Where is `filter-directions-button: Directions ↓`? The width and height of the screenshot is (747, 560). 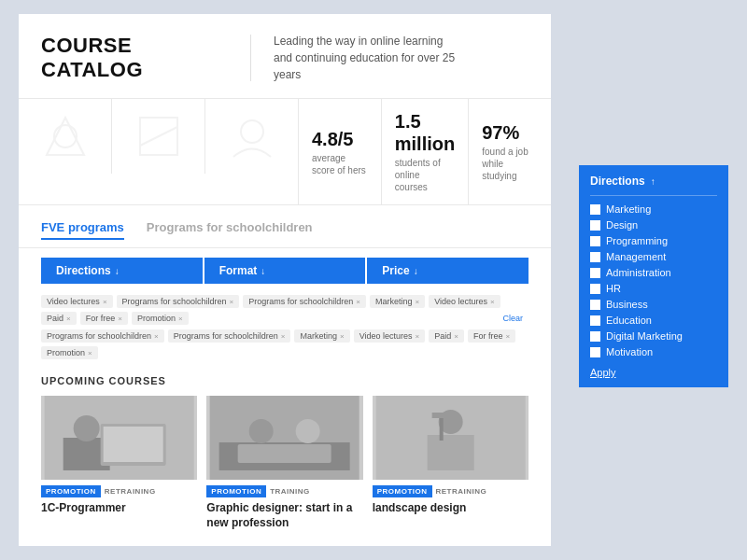
filter-directions-button: Directions ↓ is located at coordinates (121, 271).